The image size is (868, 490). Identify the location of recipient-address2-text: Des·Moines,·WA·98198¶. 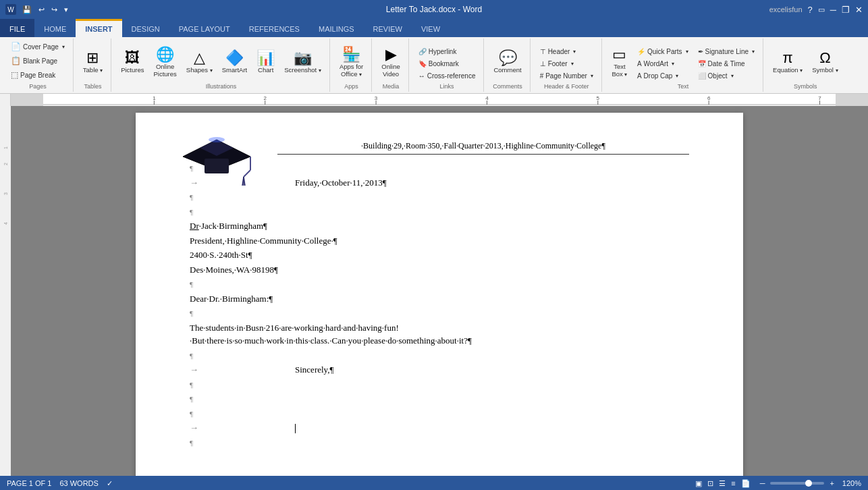
(234, 270).